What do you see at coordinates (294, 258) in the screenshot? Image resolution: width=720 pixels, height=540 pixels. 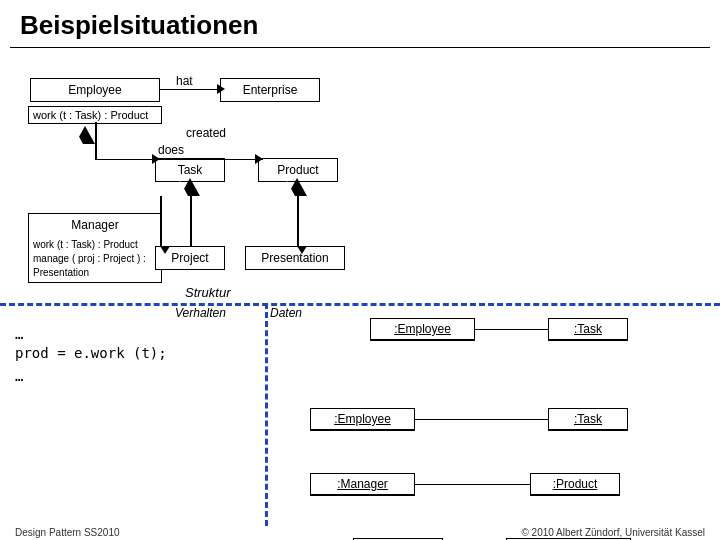 I see `presentation-label: Presentation` at bounding box center [294, 258].